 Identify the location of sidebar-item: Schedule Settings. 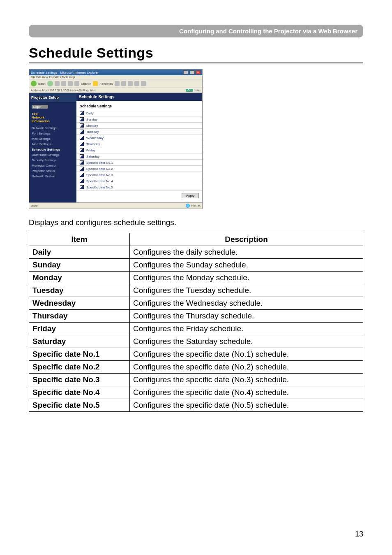
(53, 150).